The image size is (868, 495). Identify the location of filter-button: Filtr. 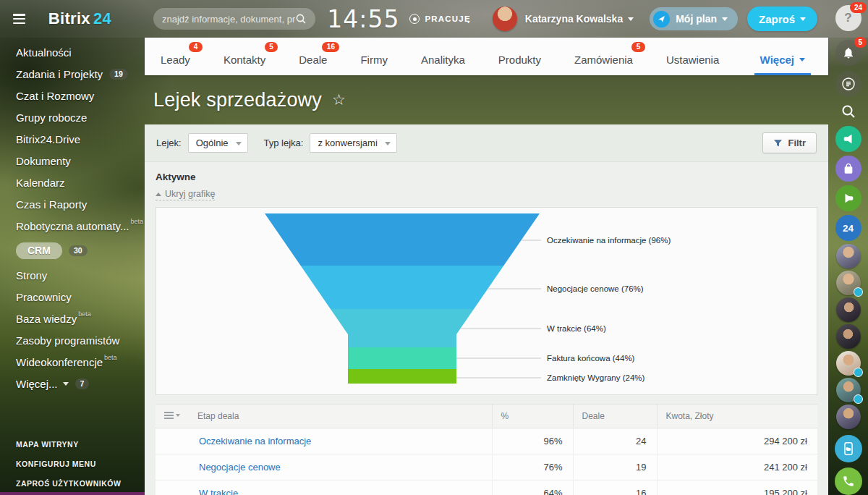
(790, 143).